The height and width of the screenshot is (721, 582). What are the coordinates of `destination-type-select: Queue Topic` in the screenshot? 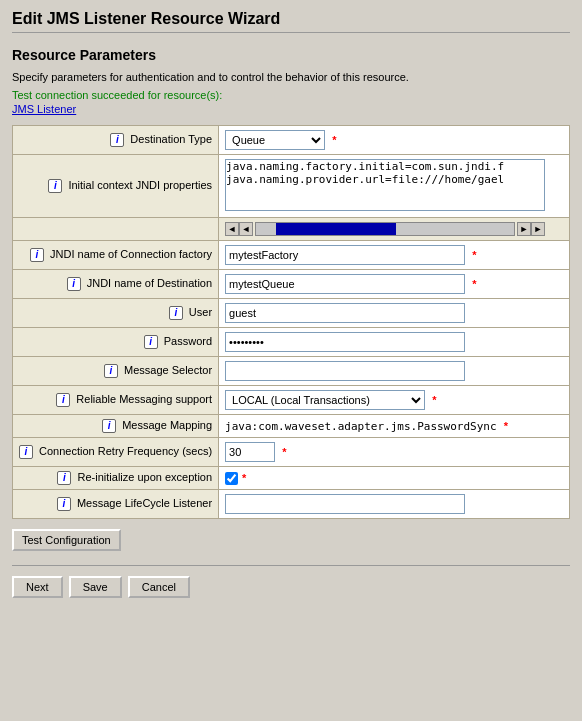 It's located at (275, 140).